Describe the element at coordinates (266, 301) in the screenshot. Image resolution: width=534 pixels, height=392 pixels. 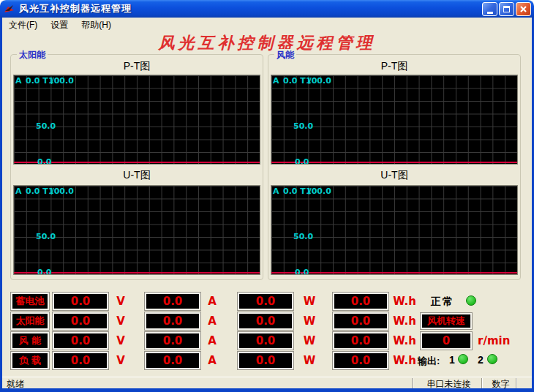
I see `battery-power-display: 0.0` at that location.